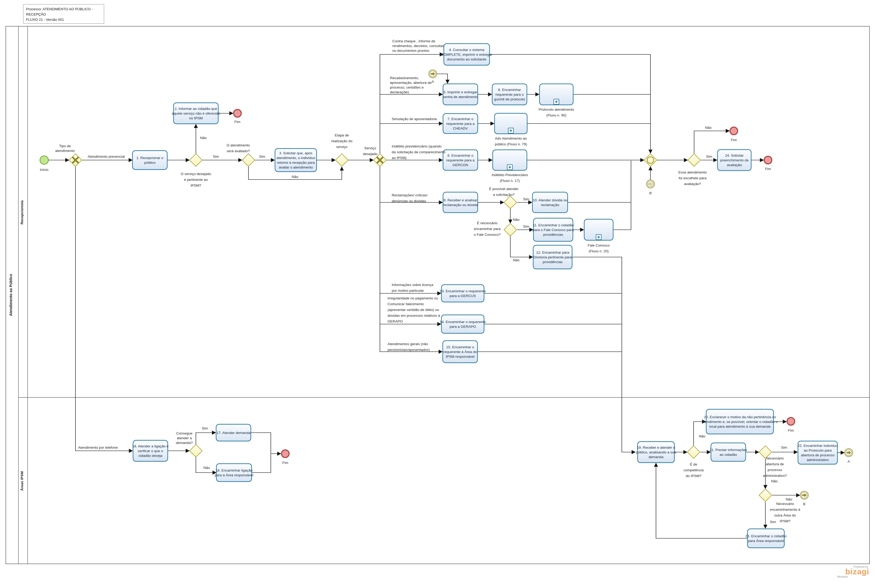  I want to click on svg-text: 15. Encaminhar o, so click(460, 347).